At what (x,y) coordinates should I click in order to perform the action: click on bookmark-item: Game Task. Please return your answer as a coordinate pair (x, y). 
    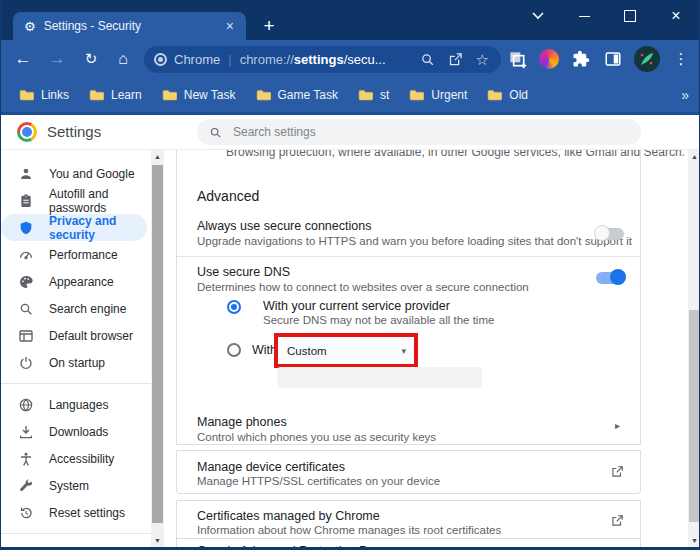
    Looking at the image, I should click on (297, 95).